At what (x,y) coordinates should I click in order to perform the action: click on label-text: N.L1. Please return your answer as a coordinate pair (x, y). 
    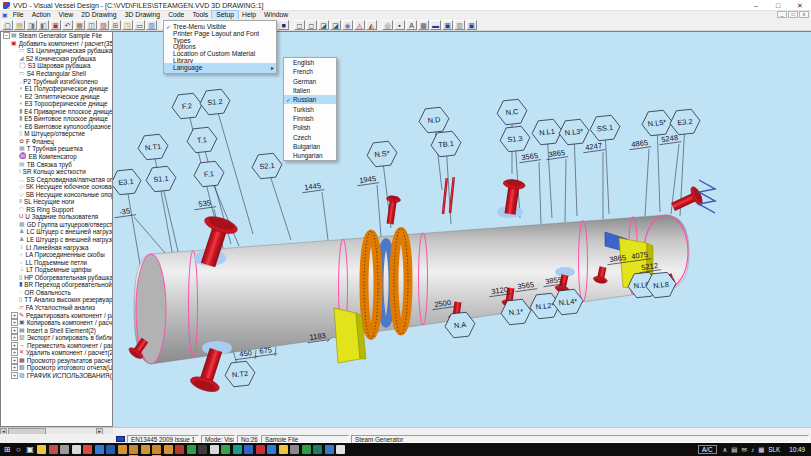
    Looking at the image, I should click on (547, 132).